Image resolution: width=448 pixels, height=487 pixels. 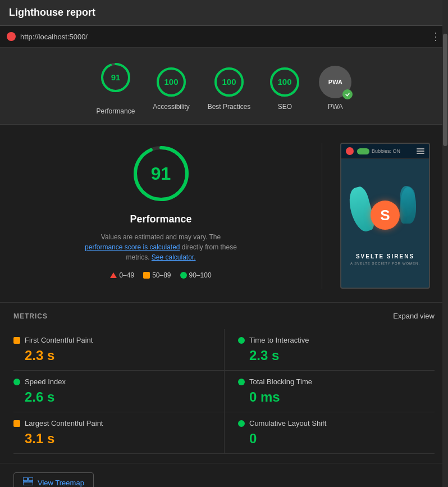 I want to click on best-practices-score-svg: 100, so click(x=229, y=82).